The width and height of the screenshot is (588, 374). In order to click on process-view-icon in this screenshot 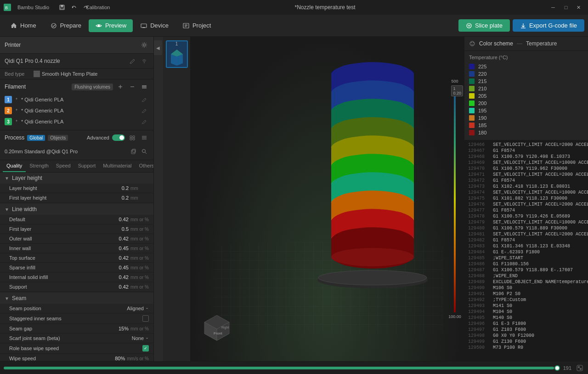, I will do `click(132, 138)`.